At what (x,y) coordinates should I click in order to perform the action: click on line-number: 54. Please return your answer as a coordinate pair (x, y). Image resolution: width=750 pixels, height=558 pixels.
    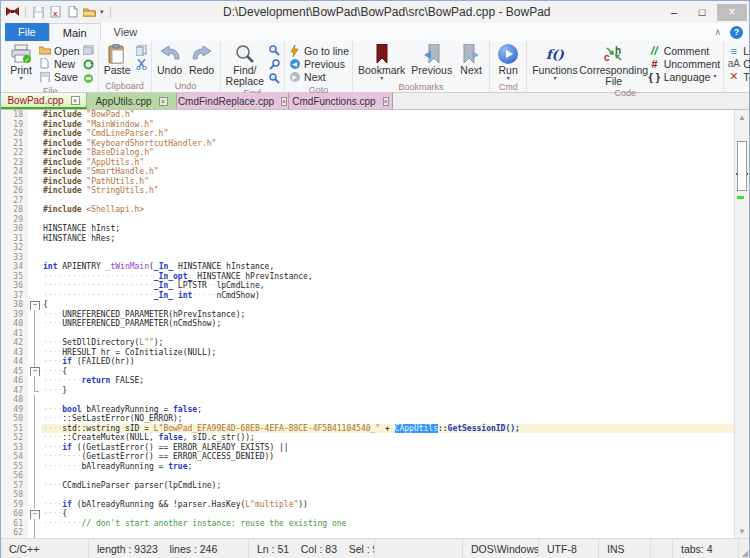
    Looking at the image, I should click on (14, 457).